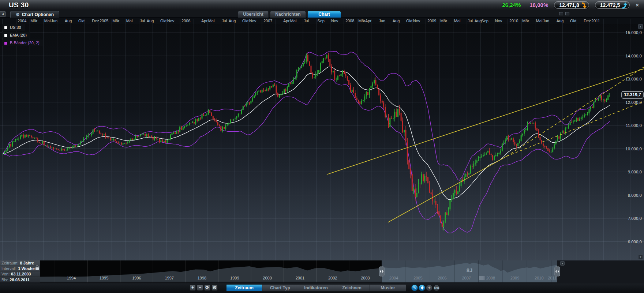 The width and height of the screenshot is (644, 293). What do you see at coordinates (309, 21) in the screenshot?
I see `time-axis-labels: 2004MärMaiJunAugOktDez2005MärMaiJulAugOk…` at bounding box center [309, 21].